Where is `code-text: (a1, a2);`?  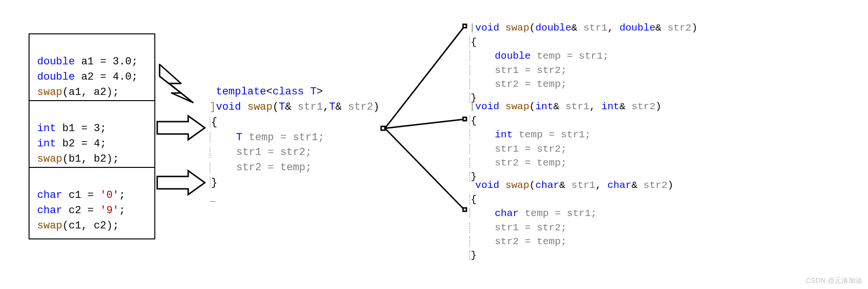 code-text: (a1, a2); is located at coordinates (91, 93).